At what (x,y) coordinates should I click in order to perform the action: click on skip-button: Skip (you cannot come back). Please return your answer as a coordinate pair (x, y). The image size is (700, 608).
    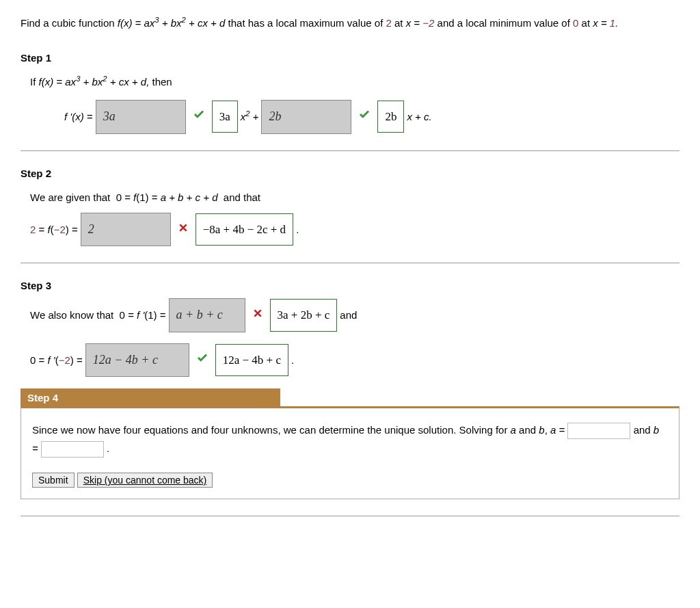
    Looking at the image, I should click on (145, 480).